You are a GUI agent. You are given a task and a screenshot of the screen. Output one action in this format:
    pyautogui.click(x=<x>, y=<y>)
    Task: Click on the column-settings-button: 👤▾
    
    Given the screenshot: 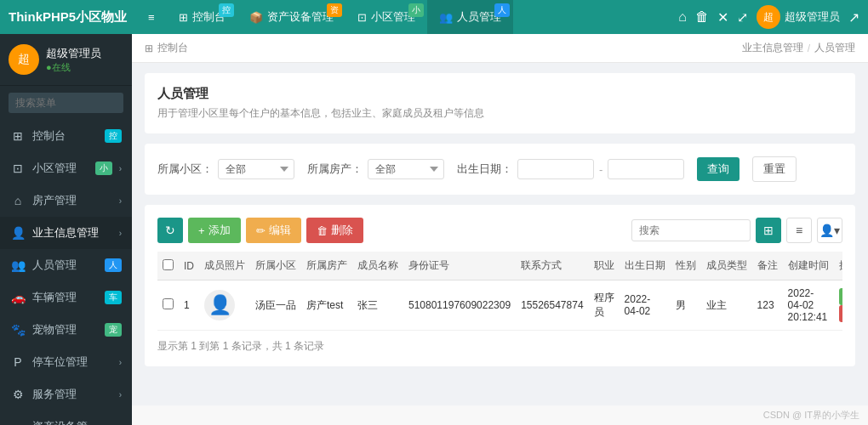 What is the action you would take?
    pyautogui.click(x=830, y=230)
    